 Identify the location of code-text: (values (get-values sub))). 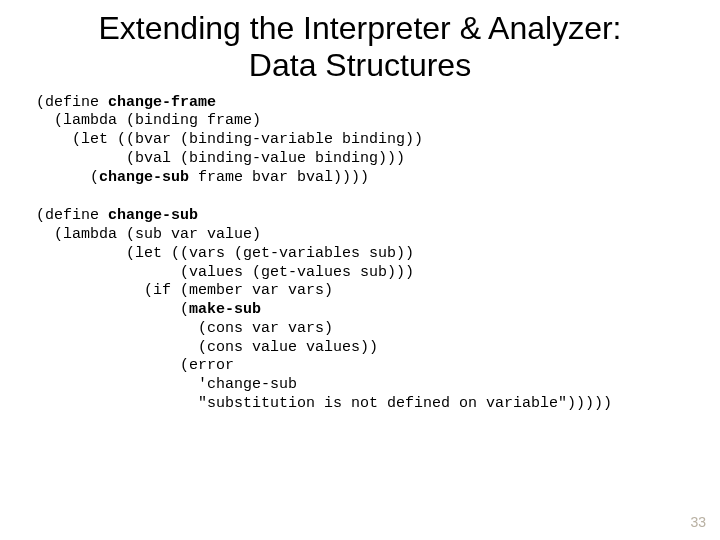
(225, 272).